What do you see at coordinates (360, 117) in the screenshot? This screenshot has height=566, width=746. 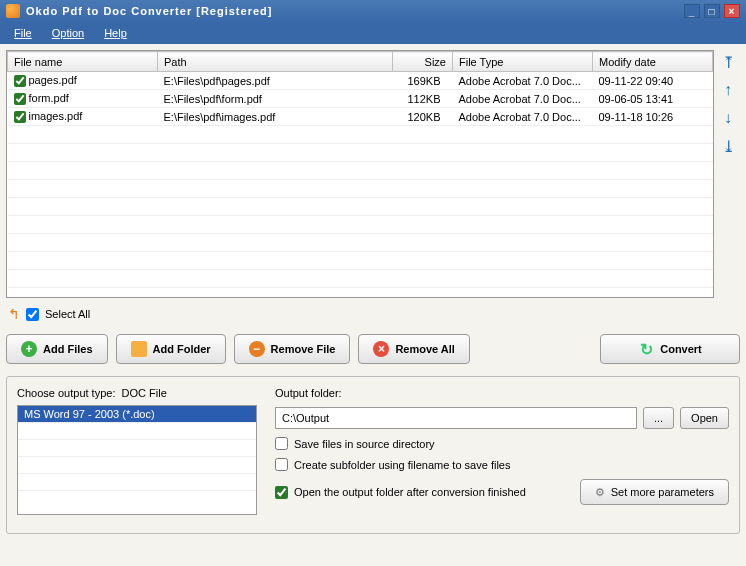 I see `table-row: images.pdfE:\Files\pdf\images.pdf120KBAd…` at bounding box center [360, 117].